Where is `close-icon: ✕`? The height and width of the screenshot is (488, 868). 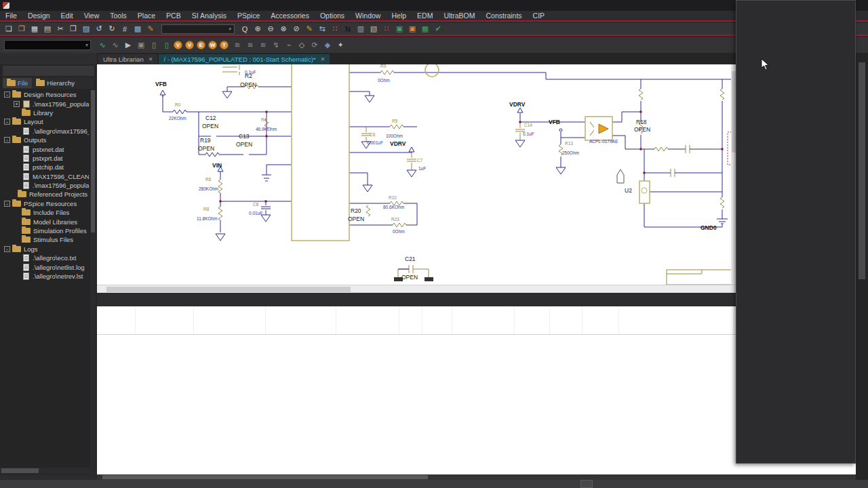 close-icon: ✕ is located at coordinates (151, 60).